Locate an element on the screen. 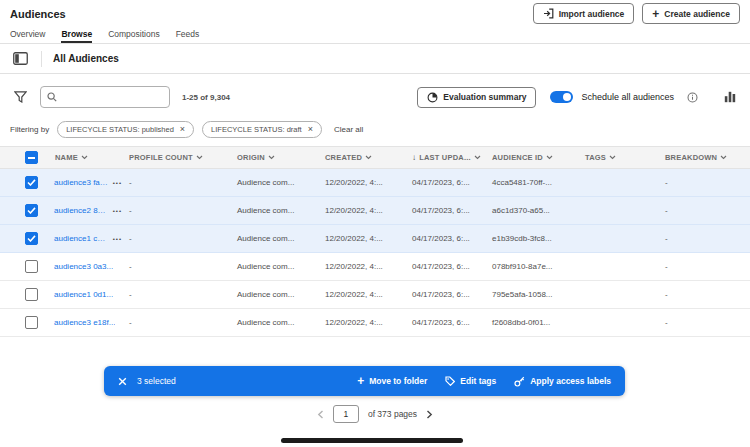 This screenshot has width=750, height=447. previous-page-button is located at coordinates (320, 414).